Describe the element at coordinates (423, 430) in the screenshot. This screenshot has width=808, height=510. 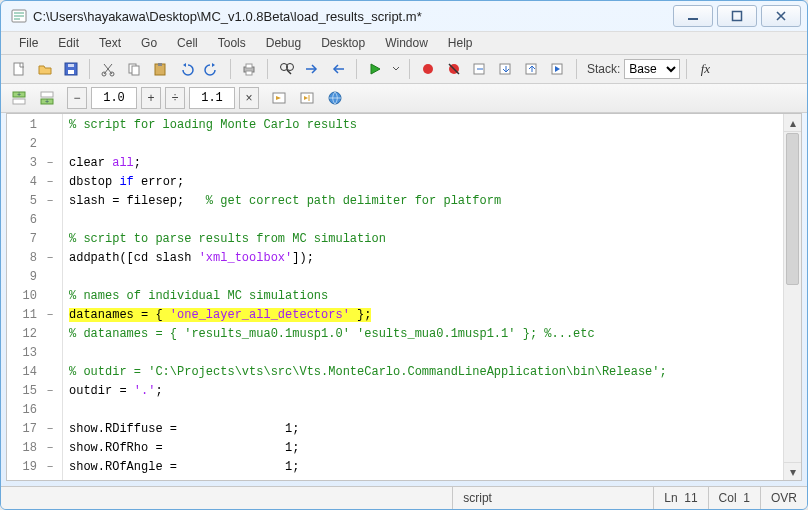
I see `code-line: show.RDiffuse = 1;` at that location.